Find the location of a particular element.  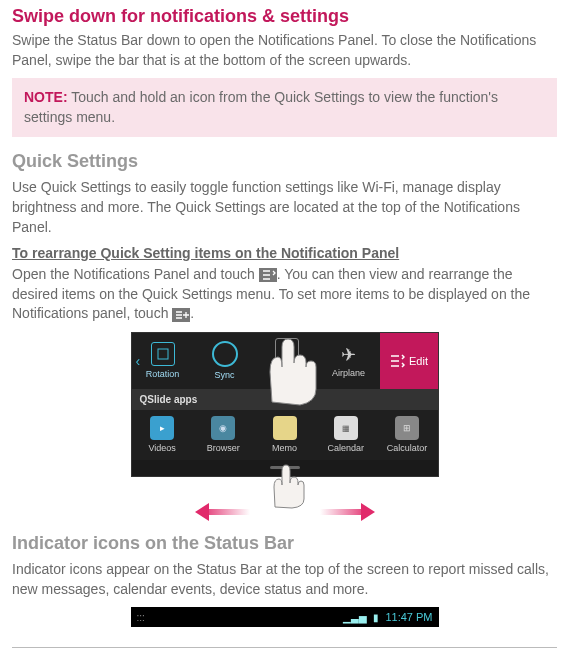

para-swipe: Swipe the Status Bar down to open the No… is located at coordinates (284, 50).